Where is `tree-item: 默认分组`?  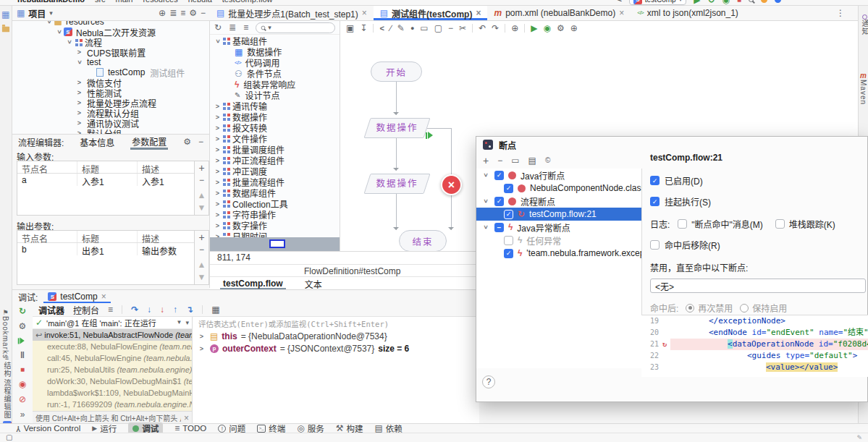
tree-item: 默认分组 is located at coordinates (111, 131).